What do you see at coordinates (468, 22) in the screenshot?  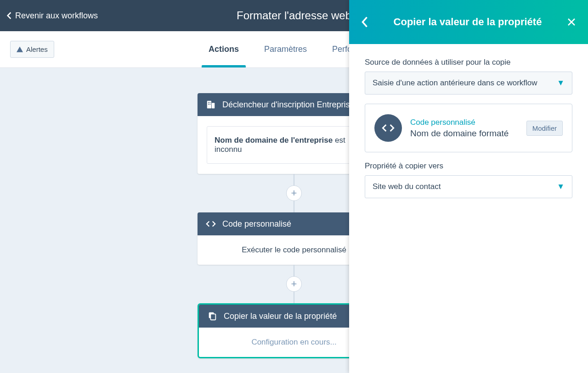 I see `panel-title: Copier la valeur de la propriété` at bounding box center [468, 22].